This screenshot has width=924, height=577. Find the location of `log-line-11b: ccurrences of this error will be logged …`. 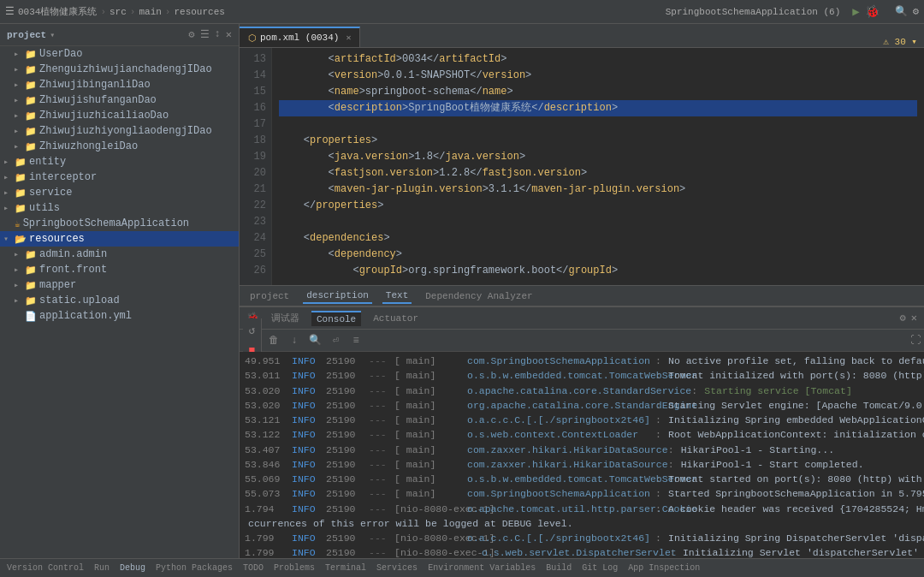

log-line-11b: ccurrences of this error will be logged … is located at coordinates (582, 524).